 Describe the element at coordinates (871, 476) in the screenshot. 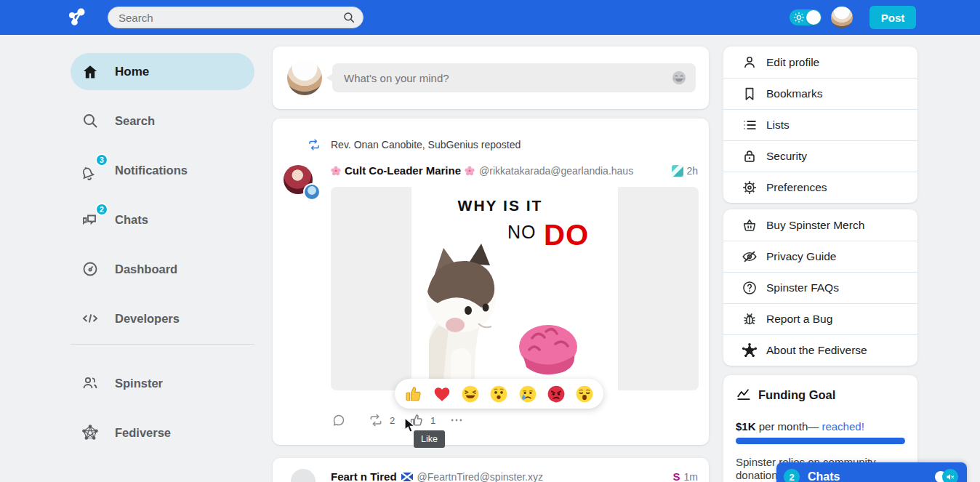

I see `chats-label: Chats` at that location.